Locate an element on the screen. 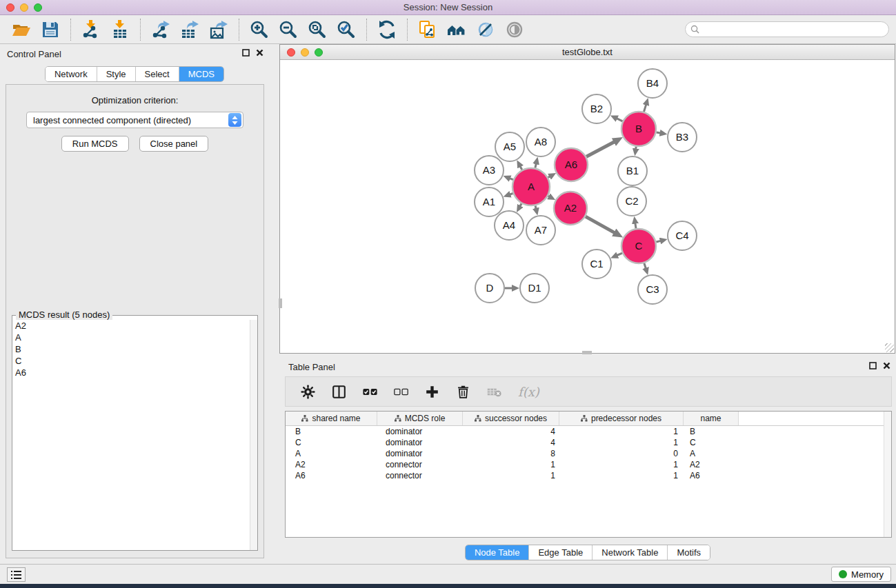  table-row: A6connector11A6 is located at coordinates (588, 476).